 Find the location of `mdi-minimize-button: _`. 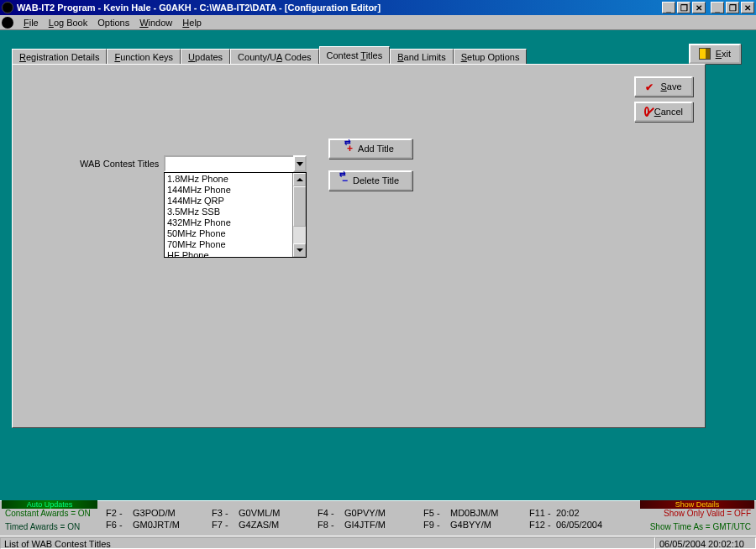

mdi-minimize-button: _ is located at coordinates (669, 8).